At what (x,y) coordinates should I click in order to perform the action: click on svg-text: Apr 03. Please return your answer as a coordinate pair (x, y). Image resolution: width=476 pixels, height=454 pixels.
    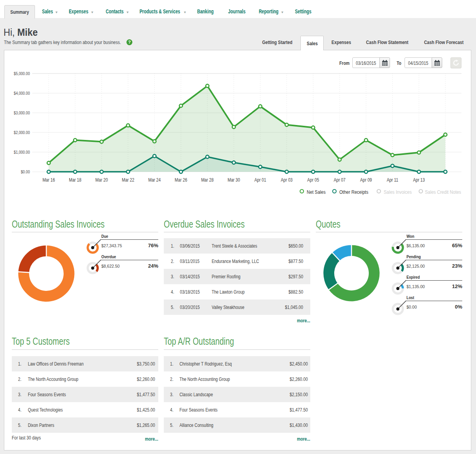
    Looking at the image, I should click on (287, 180).